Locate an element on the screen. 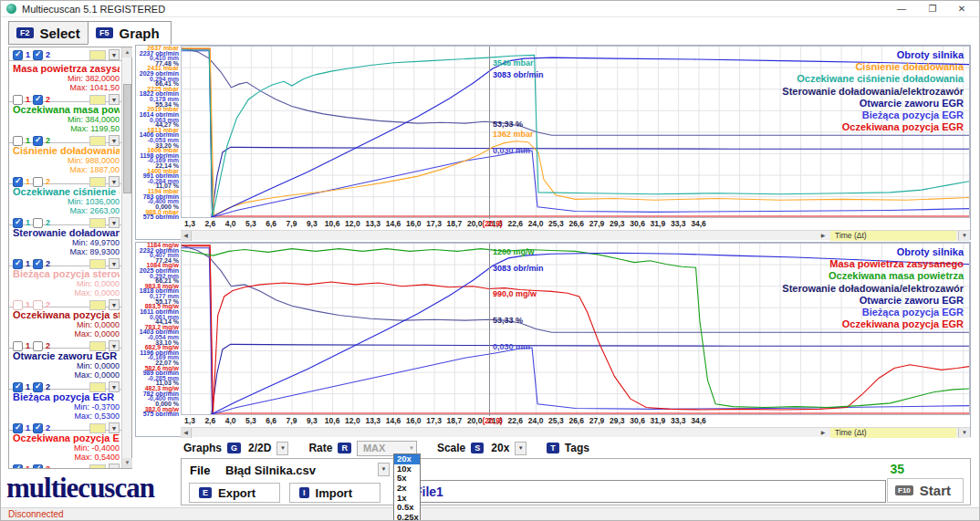 The width and height of the screenshot is (980, 521). x-tick-label: 2,6 is located at coordinates (210, 421).